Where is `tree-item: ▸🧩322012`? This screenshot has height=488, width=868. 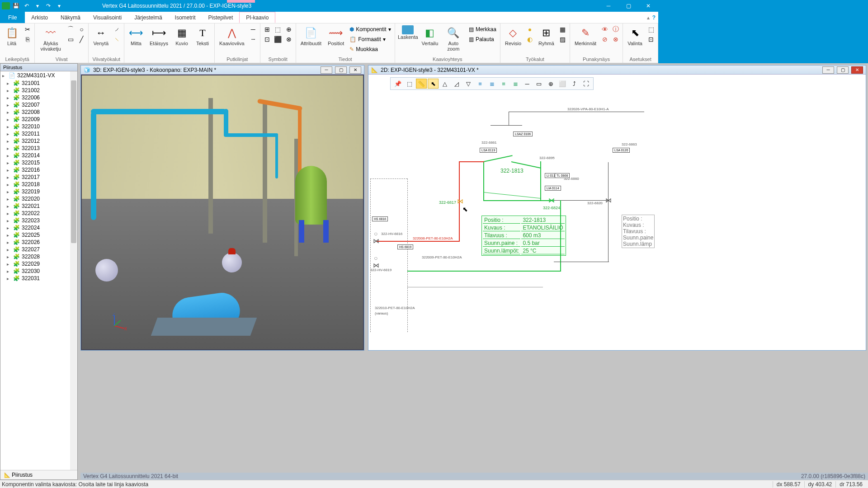 tree-item: ▸🧩322012 is located at coordinates (39, 141).